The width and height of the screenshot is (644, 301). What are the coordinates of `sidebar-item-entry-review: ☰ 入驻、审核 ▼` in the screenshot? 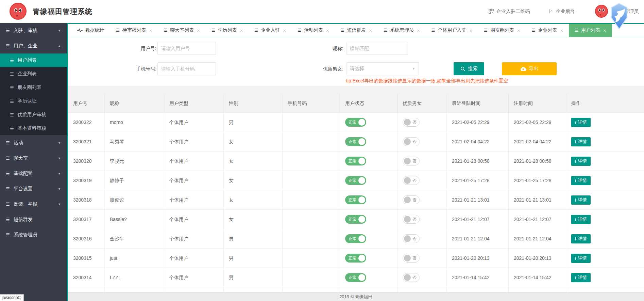 It's located at (33, 31).